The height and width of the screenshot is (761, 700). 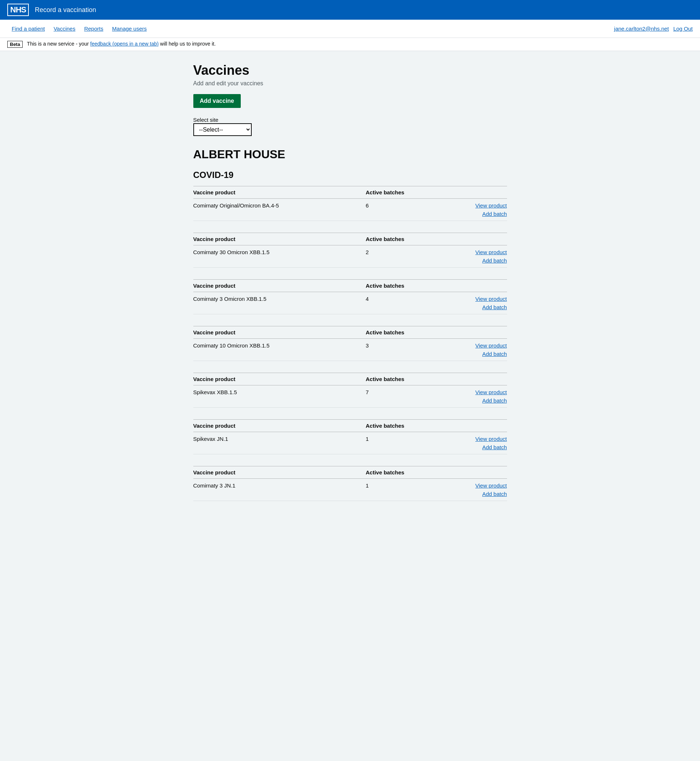 What do you see at coordinates (350, 70) in the screenshot?
I see `page-title: Vaccines` at bounding box center [350, 70].